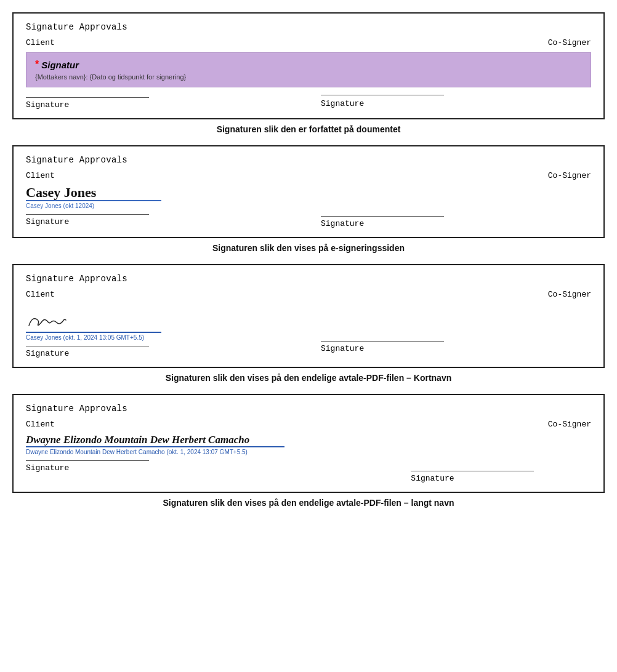 The width and height of the screenshot is (617, 672). Describe the element at coordinates (308, 77) in the screenshot. I see `highlight-sub-label: {Mottakers navn}: {Dato og tidspunkt for…` at that location.